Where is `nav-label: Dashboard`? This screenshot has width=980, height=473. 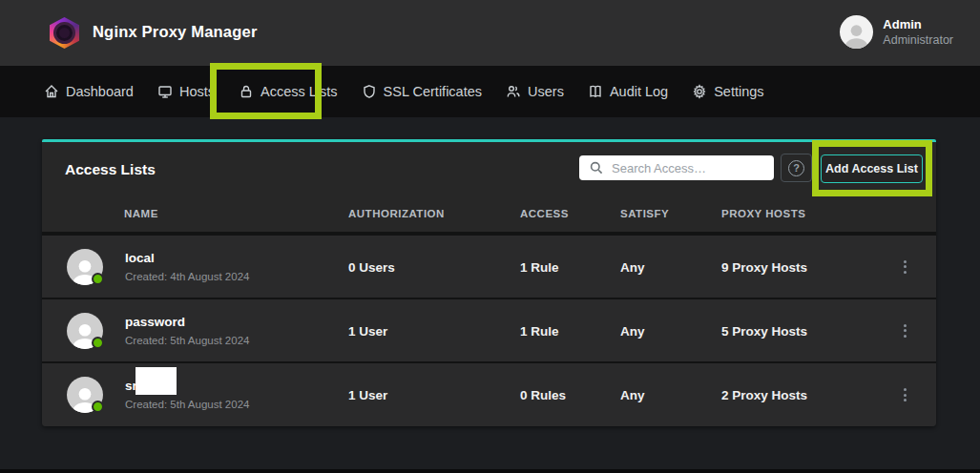 nav-label: Dashboard is located at coordinates (99, 92).